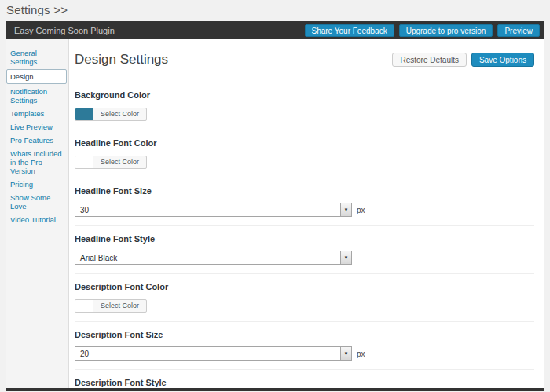 This screenshot has height=392, width=550. Describe the element at coordinates (305, 354) in the screenshot. I see `description-font-size-row: 20 ▾ px` at that location.